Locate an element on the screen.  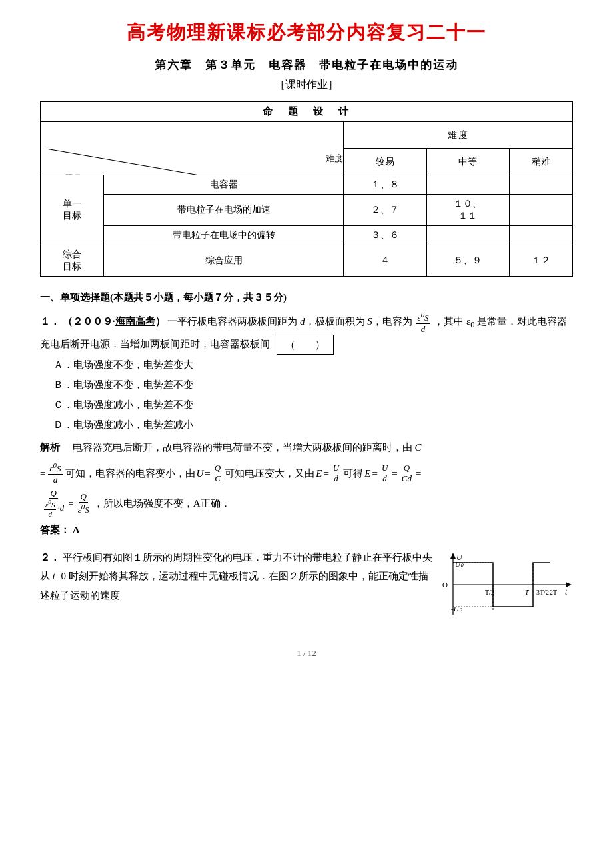
svg-text: U₀ is located at coordinates (460, 564).